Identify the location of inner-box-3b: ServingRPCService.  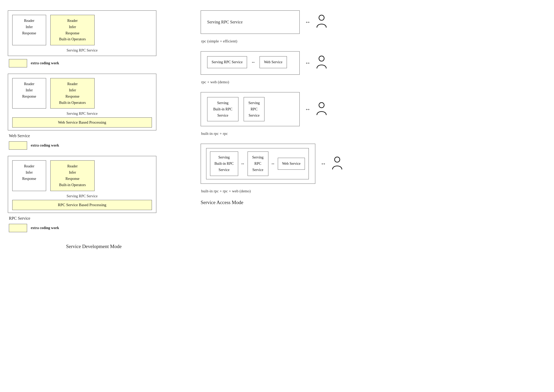
(254, 109).